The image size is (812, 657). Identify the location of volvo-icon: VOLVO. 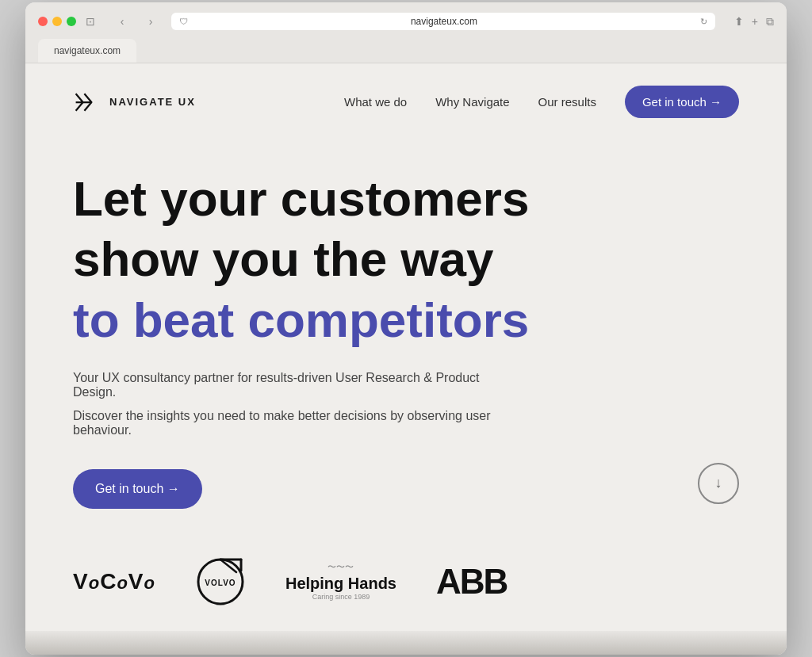
(220, 582).